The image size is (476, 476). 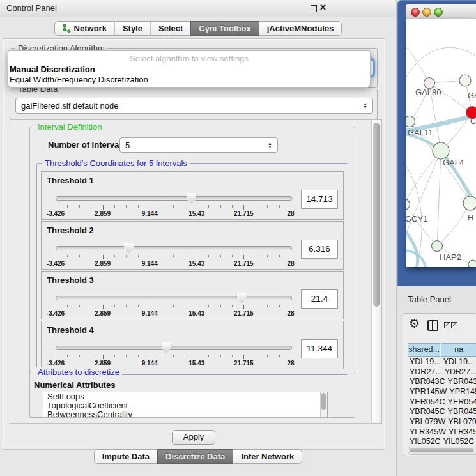 I want to click on select-columns-icon: ✓ ✓, so click(x=451, y=325).